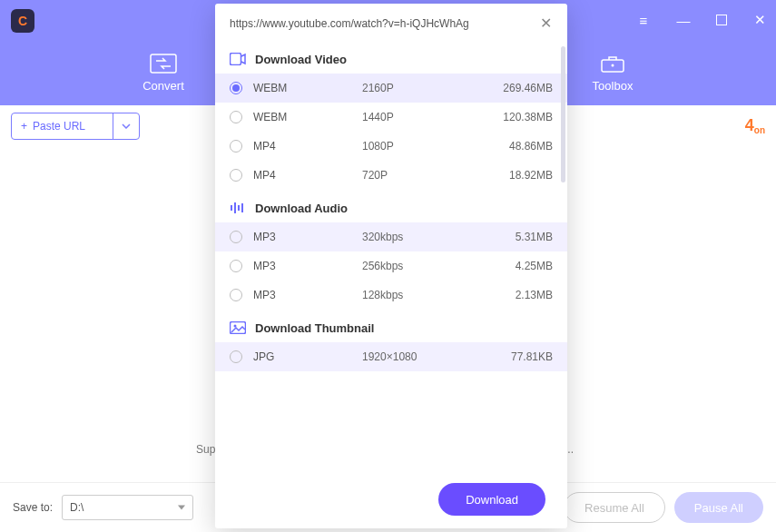  I want to click on video-icon, so click(238, 59).